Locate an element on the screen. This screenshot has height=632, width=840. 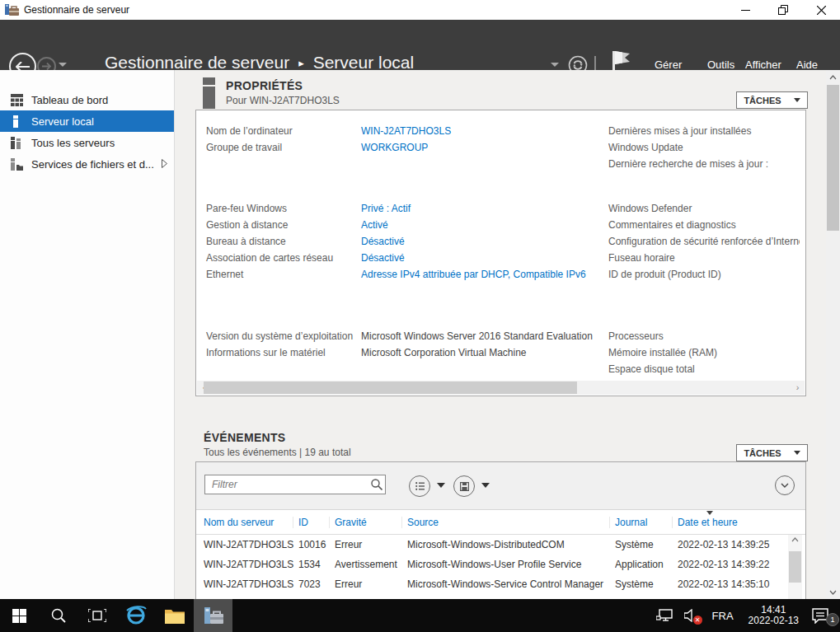
system-tray: ✕ FRA 14:41 2022-02-13 1 is located at coordinates (745, 616).